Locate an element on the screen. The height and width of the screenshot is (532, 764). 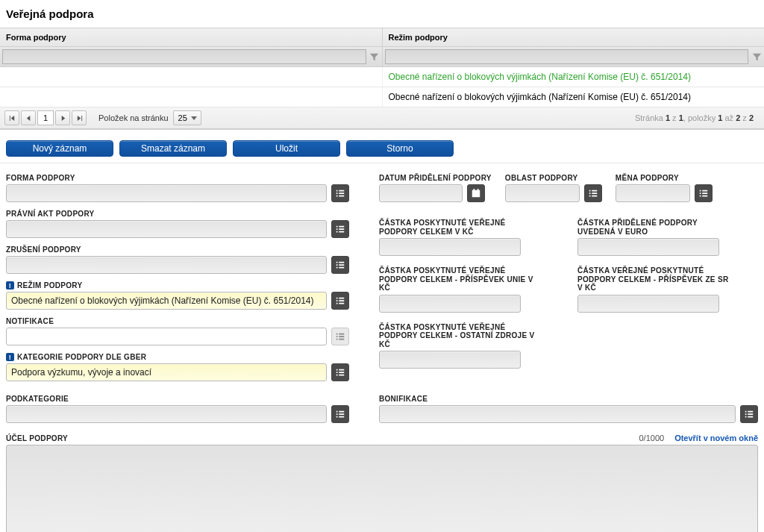
t: Stránka is located at coordinates (651, 118).